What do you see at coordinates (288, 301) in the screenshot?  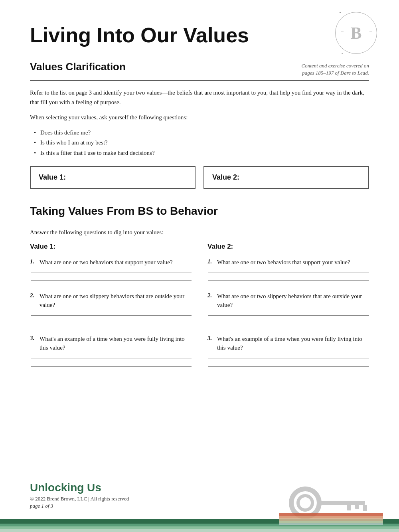 I see `col2-q2-row: 2. What are one or two slippery behavior…` at bounding box center [288, 301].